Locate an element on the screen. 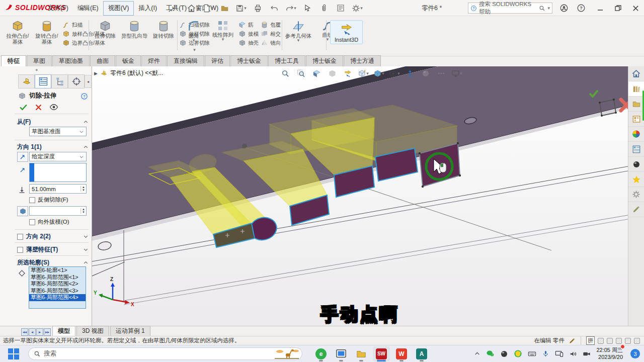 This screenshot has height=362, width=644. keyboard-icon is located at coordinates (532, 354).